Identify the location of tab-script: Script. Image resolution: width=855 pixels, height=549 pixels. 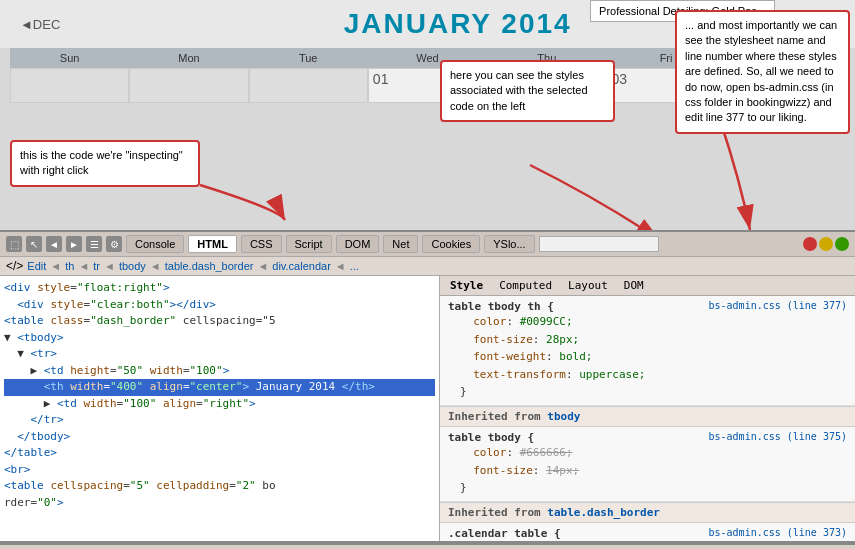
(309, 244).